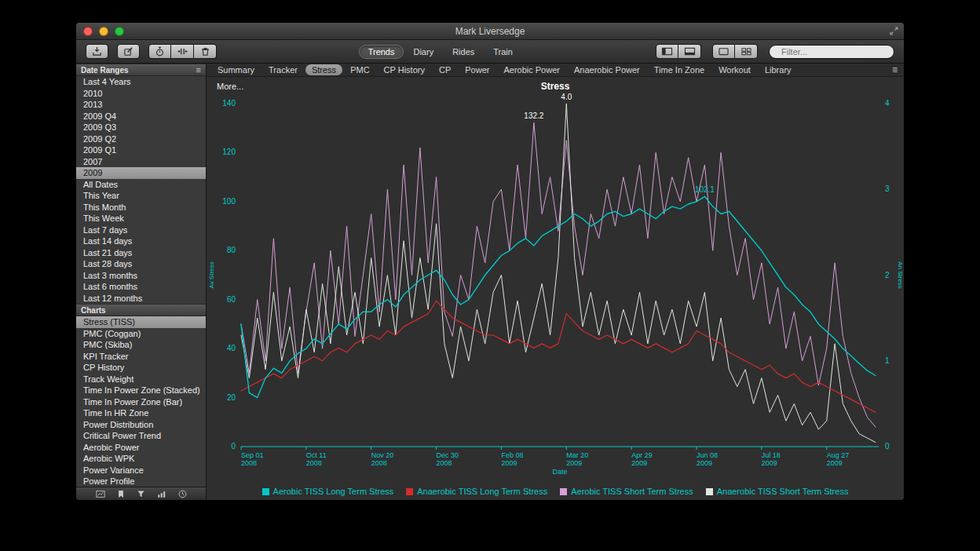  Describe the element at coordinates (559, 472) in the screenshot. I see `svg-text: Date` at that location.